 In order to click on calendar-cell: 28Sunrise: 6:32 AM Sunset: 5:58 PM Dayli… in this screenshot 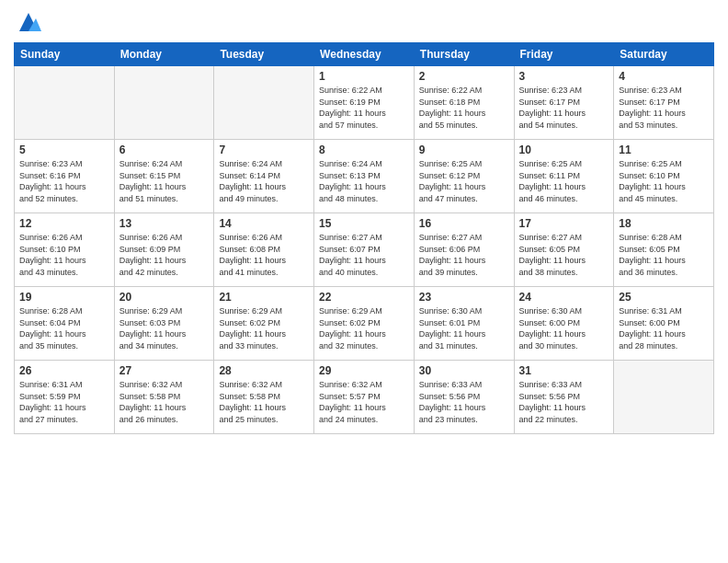, I will do `click(265, 397)`.